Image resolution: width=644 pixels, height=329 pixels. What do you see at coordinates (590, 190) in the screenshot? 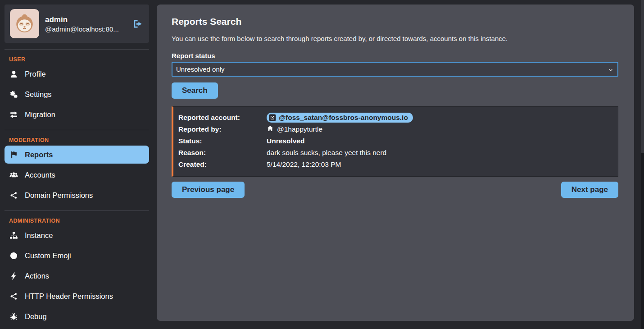
I see `next-page-button: Next page` at bounding box center [590, 190].